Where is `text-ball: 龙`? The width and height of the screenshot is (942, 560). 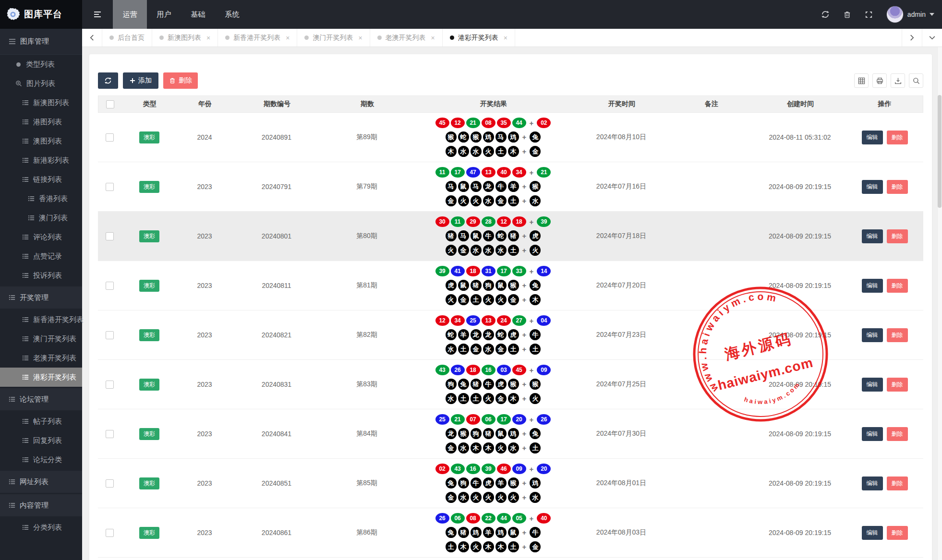 text-ball: 龙 is located at coordinates (451, 434).